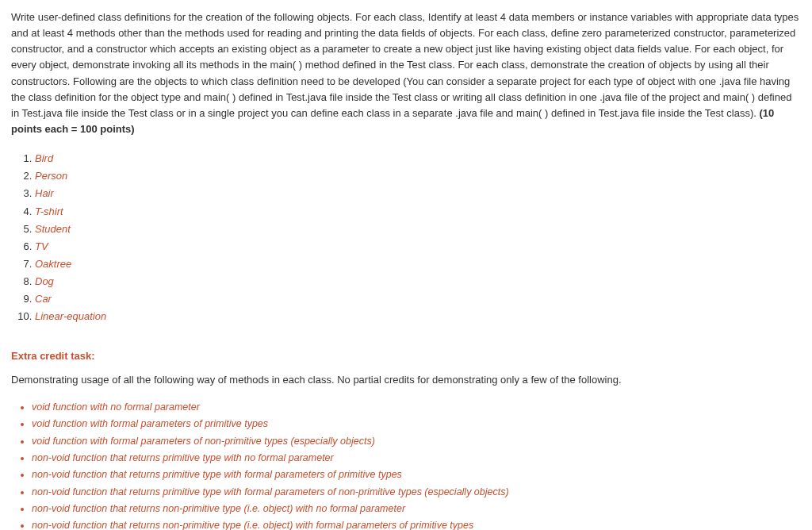 The image size is (812, 530). Describe the element at coordinates (416, 408) in the screenshot. I see `method-item: void function with no formal parameter` at that location.